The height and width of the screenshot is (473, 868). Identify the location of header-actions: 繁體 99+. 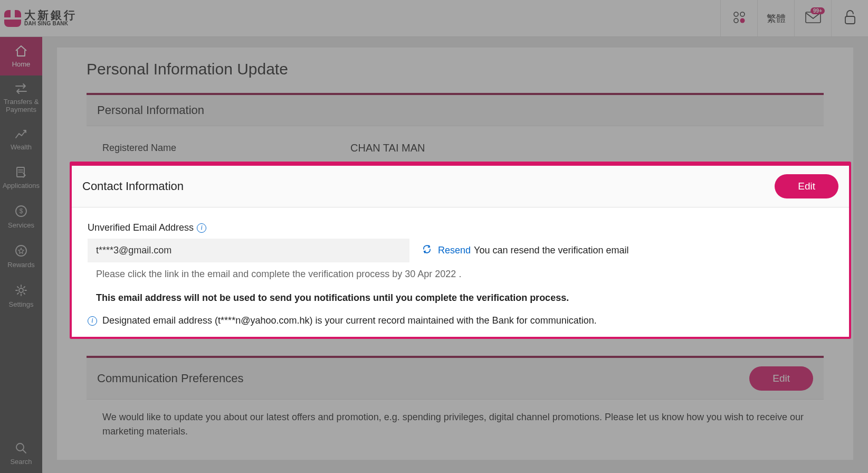
(794, 18).